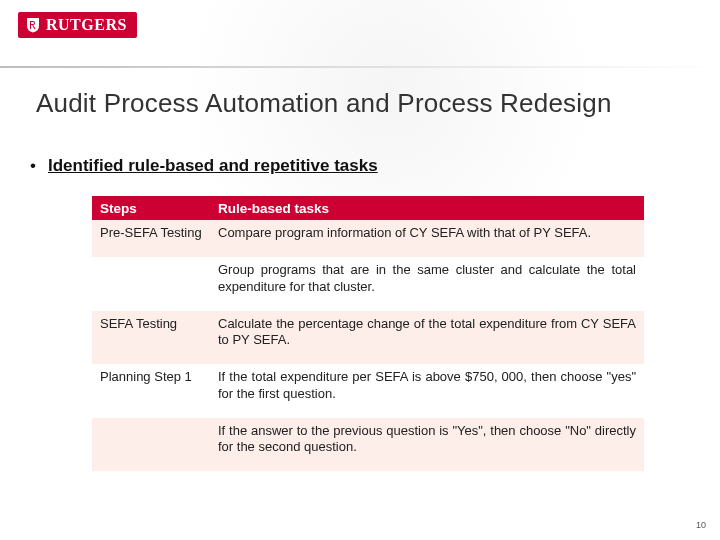  I want to click on slide-title: Audit Process Automation and Process Red…, so click(324, 104).